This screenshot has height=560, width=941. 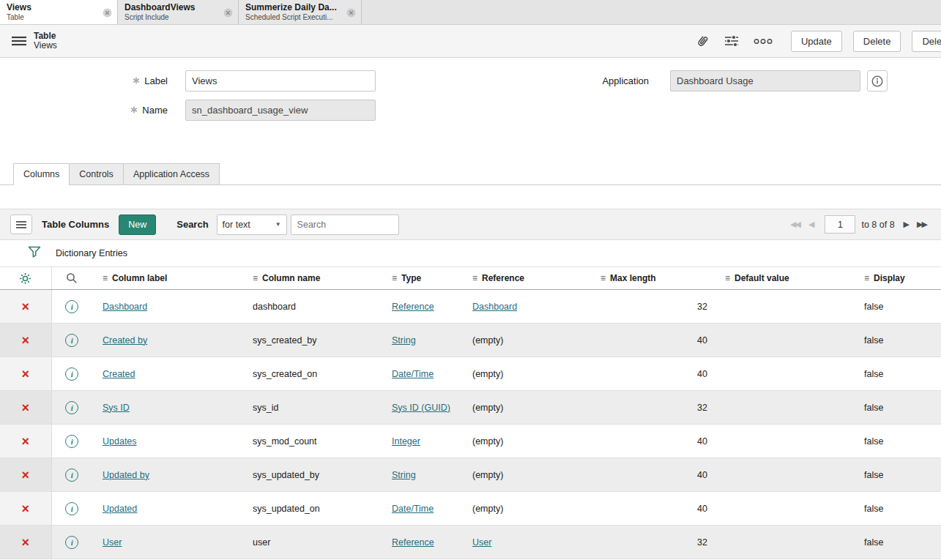 What do you see at coordinates (470, 278) in the screenshot?
I see `table-header-row: ≡Column label ≡Column name ≡Type ≡Refere…` at bounding box center [470, 278].